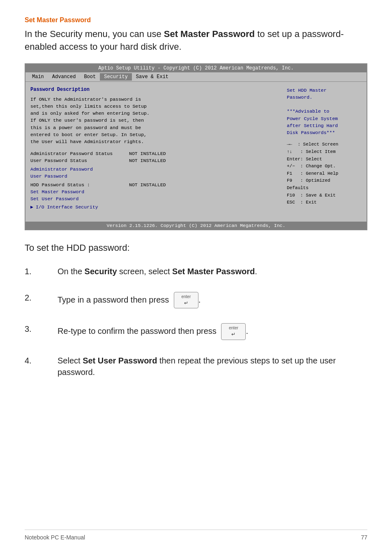 The width and height of the screenshot is (392, 553). Describe the element at coordinates (41, 271) in the screenshot. I see `step-1-number: 1.` at that location.